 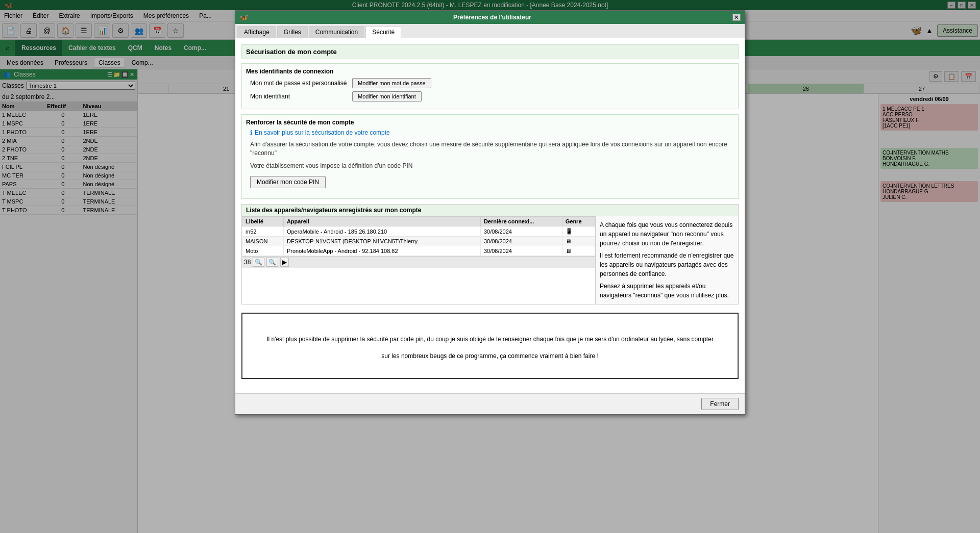 I want to click on tab-affichage: Affichage, so click(x=257, y=32).